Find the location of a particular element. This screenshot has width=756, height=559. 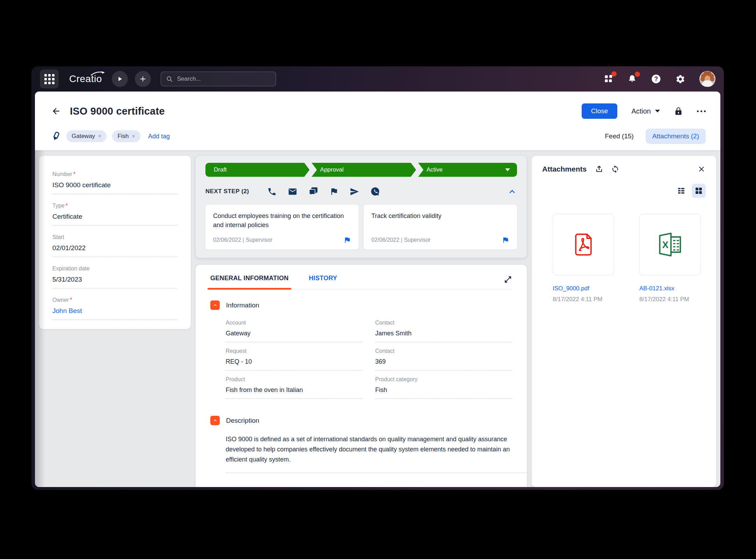

topbar-right-icons: ? is located at coordinates (660, 79).